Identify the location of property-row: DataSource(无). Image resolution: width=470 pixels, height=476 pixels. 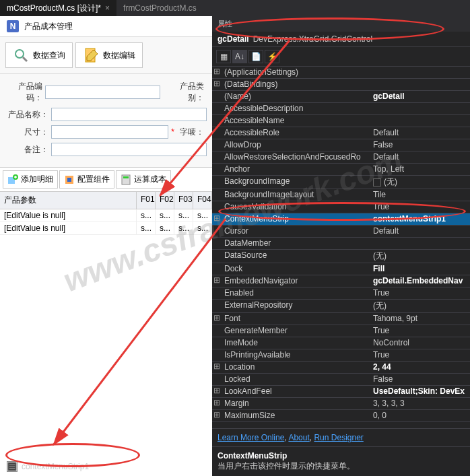
(341, 257).